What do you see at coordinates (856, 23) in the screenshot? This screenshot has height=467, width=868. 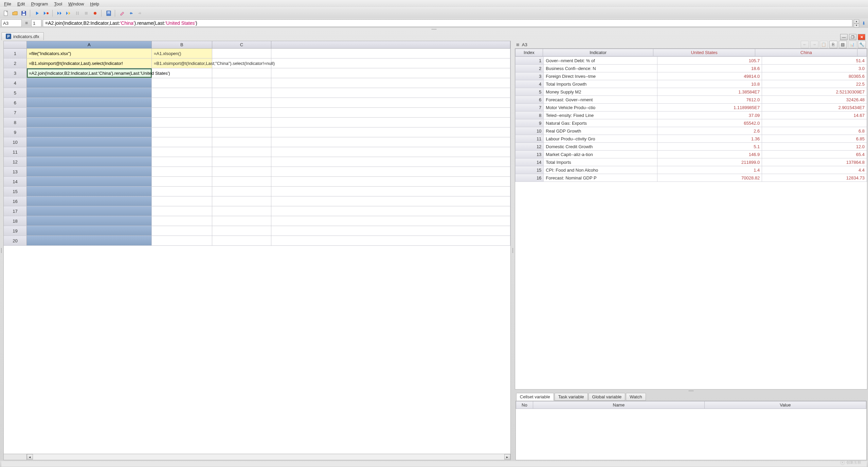 I see `formula-stepper: ▴▾` at bounding box center [856, 23].